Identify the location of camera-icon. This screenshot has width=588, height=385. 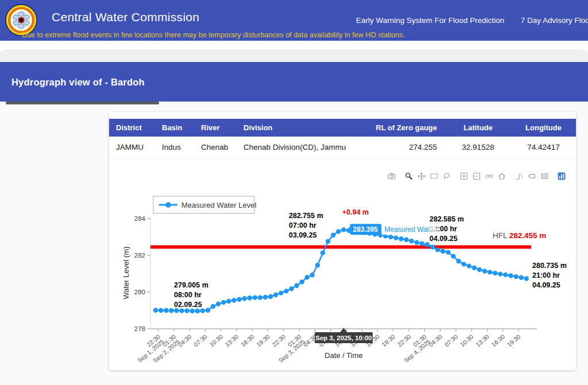
(392, 176).